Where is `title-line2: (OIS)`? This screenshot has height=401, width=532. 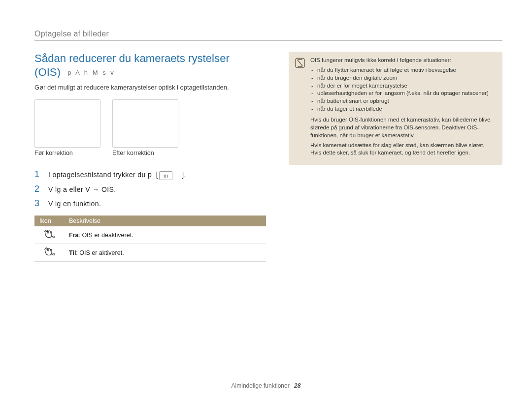
title-line2: (OIS) is located at coordinates (47, 72).